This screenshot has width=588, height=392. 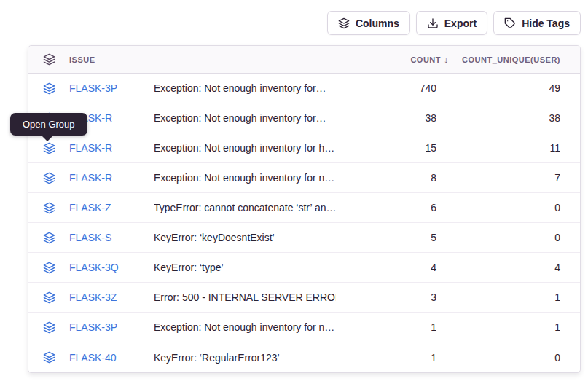 I want to click on count-value: 8, so click(x=393, y=178).